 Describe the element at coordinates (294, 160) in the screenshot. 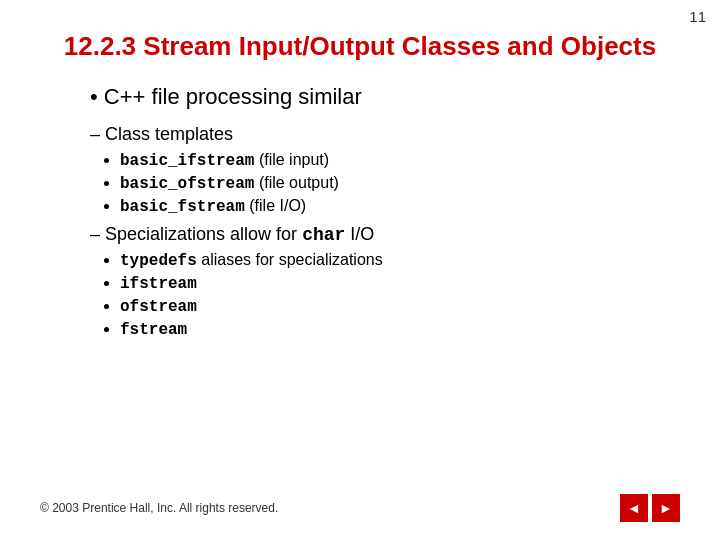

I see `desc-basic-ifstream: (file input)` at that location.